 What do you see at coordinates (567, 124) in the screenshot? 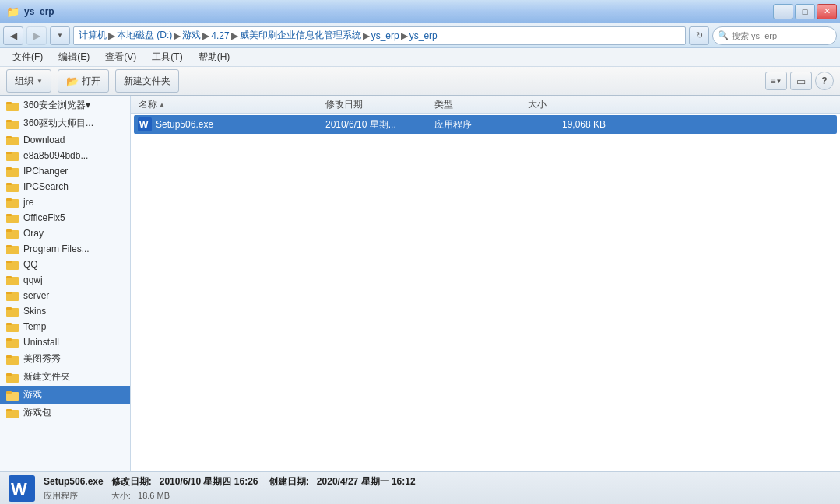
I see `file-size: 19,068 KB` at bounding box center [567, 124].